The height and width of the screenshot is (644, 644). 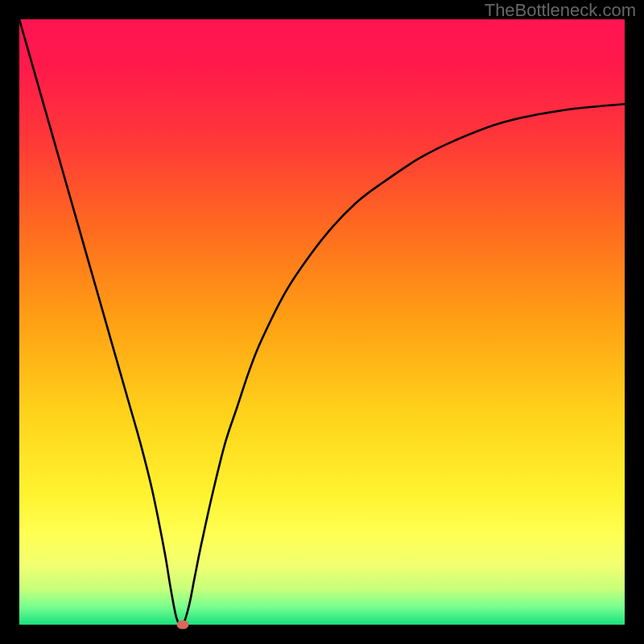 I want to click on minimum-marker, so click(x=184, y=625).